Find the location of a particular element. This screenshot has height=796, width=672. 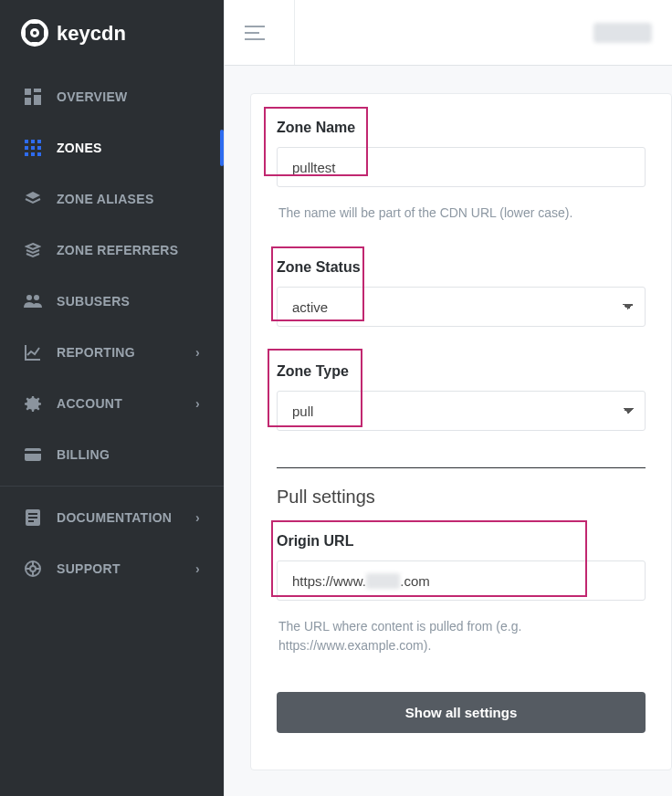

users-icon is located at coordinates (33, 301).